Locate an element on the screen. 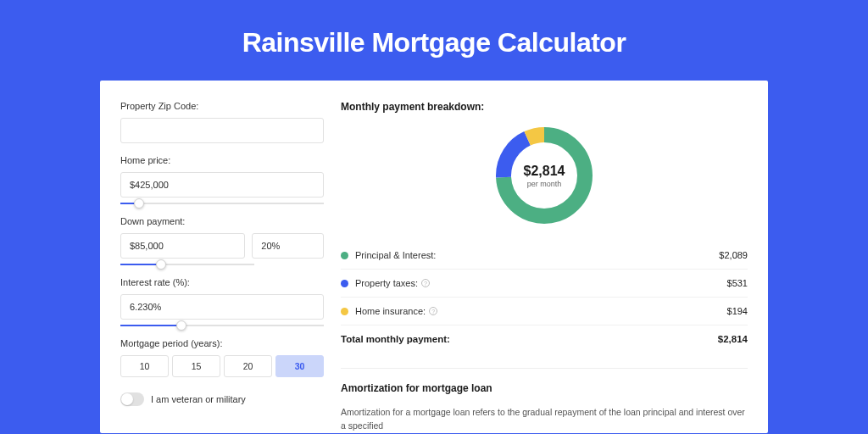 Image resolution: width=868 pixels, height=434 pixels. donut-amount: $2,814 is located at coordinates (544, 171).